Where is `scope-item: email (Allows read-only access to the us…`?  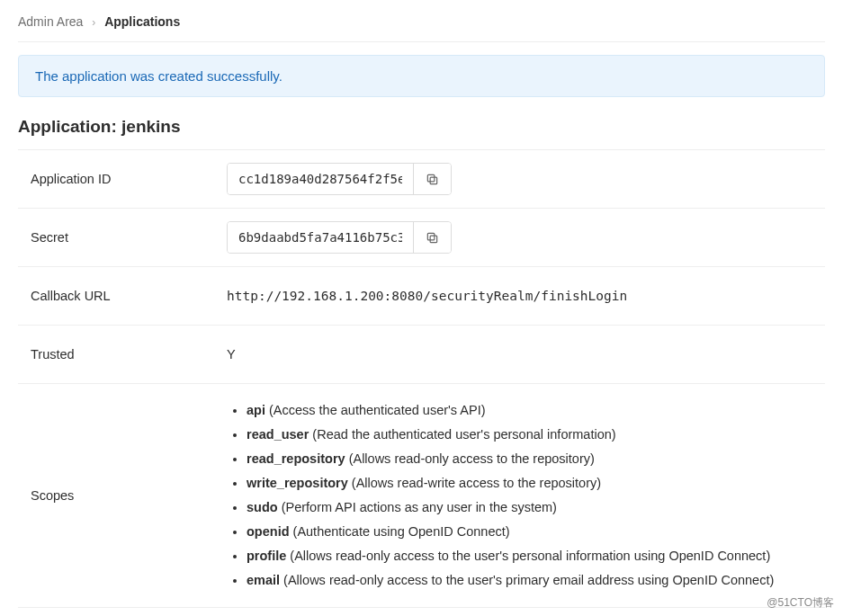 scope-item: email (Allows read-only access to the us… is located at coordinates (536, 581).